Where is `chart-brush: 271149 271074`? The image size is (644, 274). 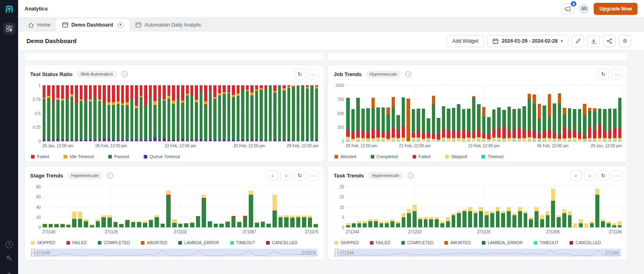 chart-brush: 271149 271074 is located at coordinates (174, 253).